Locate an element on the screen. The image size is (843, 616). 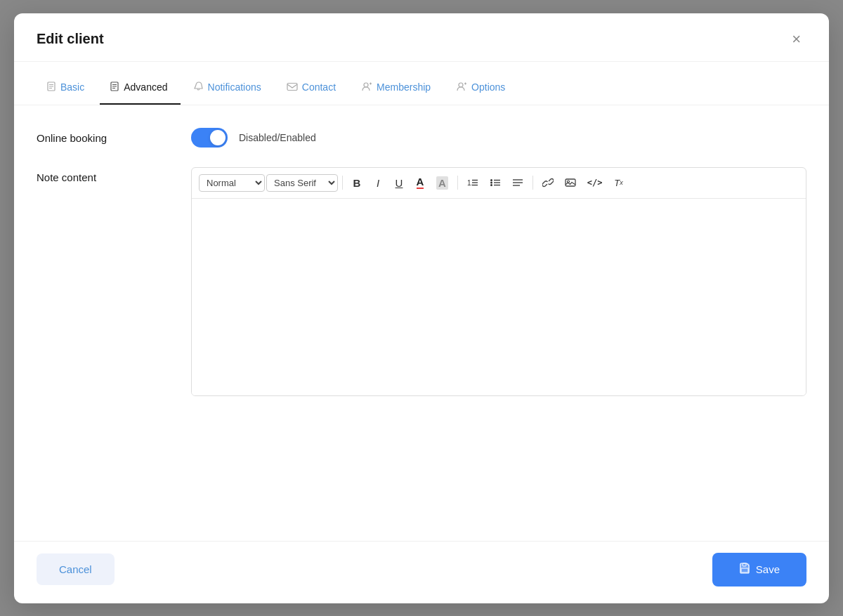
image-button is located at coordinates (570, 183).